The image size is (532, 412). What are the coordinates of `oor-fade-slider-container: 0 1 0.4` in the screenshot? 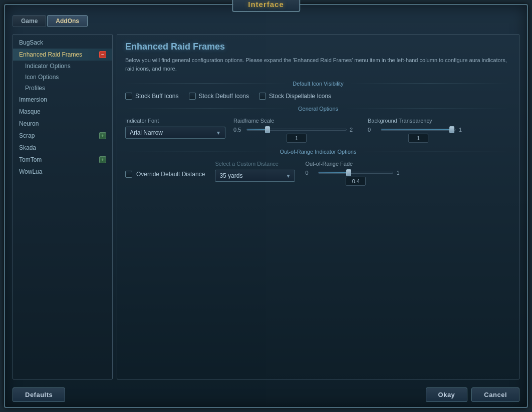 It's located at (356, 178).